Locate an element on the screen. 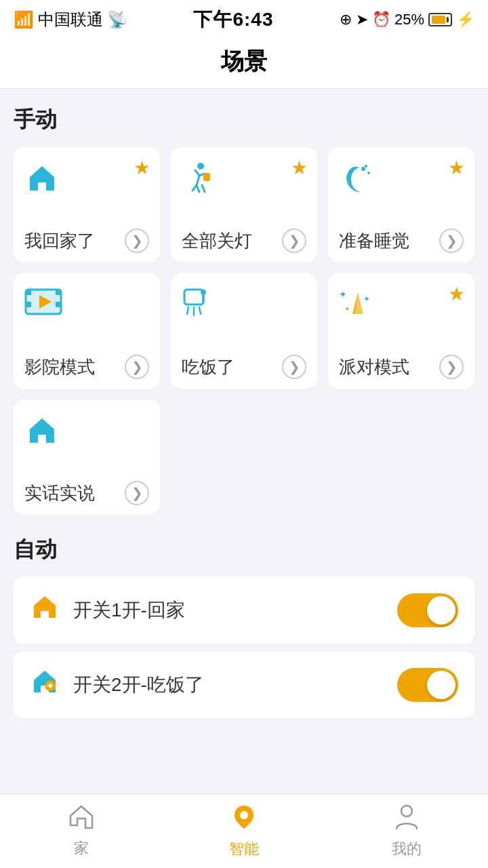 This screenshot has width=488, height=868. card-arrow-home: ❯ is located at coordinates (137, 241).